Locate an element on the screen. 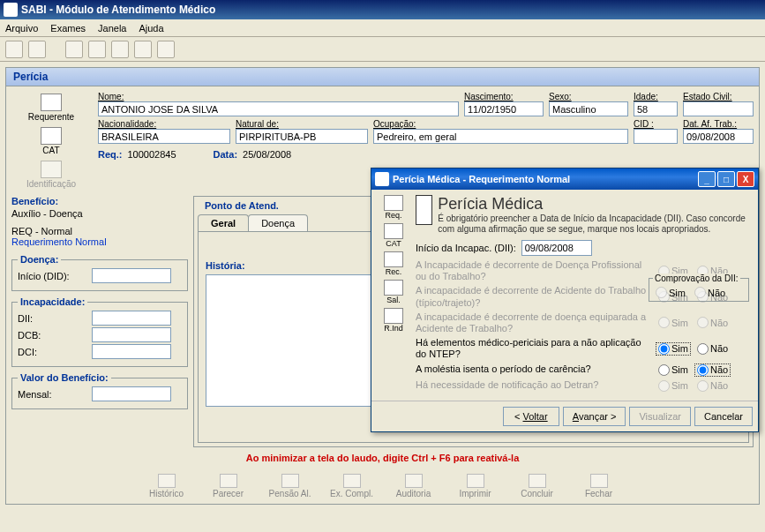 This screenshot has height=532, width=765. minimize-button: _ is located at coordinates (707, 179).